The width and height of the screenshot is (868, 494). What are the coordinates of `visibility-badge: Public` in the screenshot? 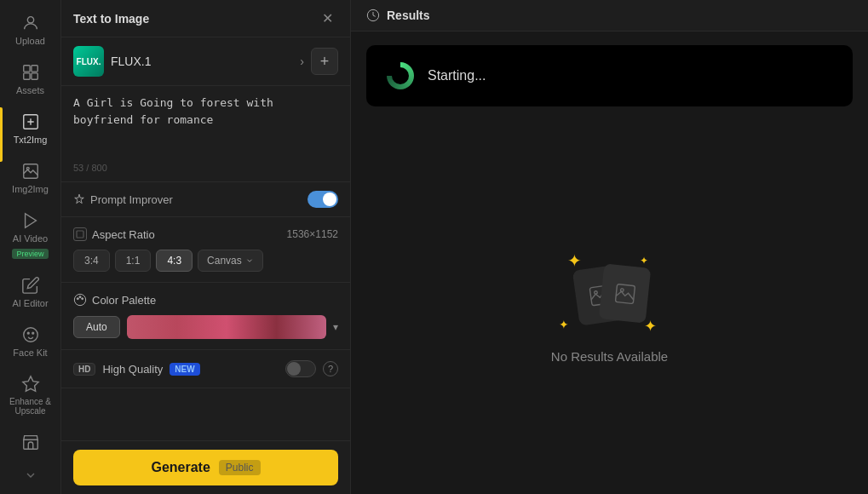 It's located at (240, 468).